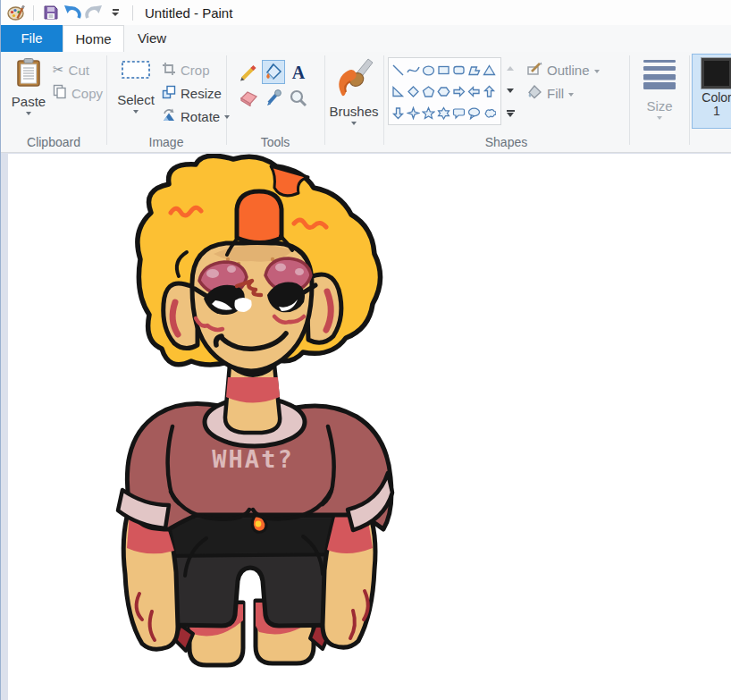  What do you see at coordinates (568, 70) in the screenshot?
I see `outline-label: Outline` at bounding box center [568, 70].